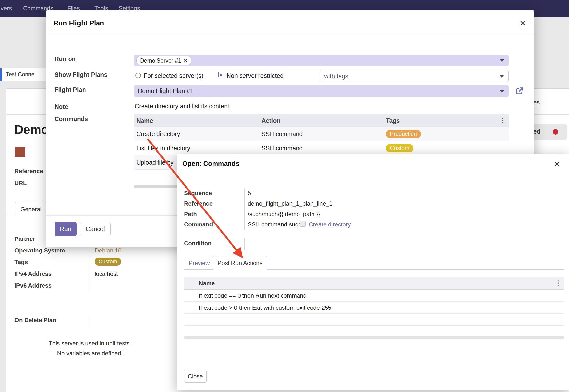 The height and width of the screenshot is (392, 569). I want to click on tab-preview: Preview, so click(199, 263).